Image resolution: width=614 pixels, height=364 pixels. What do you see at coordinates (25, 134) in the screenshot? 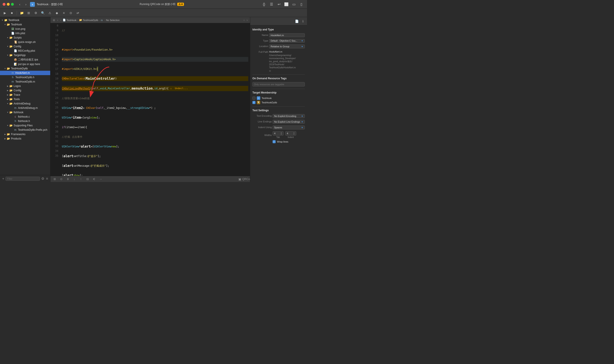
I see `sidebar-item-frameworks: ▶ 📂 Frameworks` at bounding box center [25, 134].